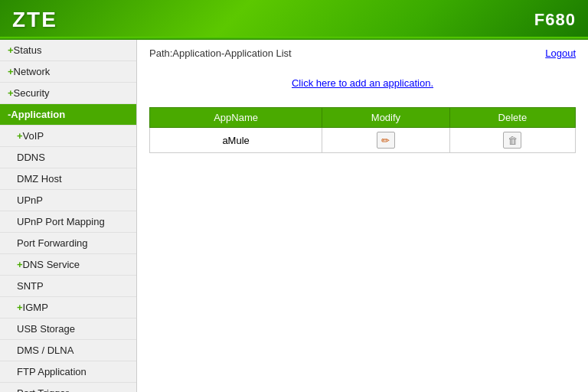  What do you see at coordinates (68, 72) in the screenshot?
I see `sidebar-item-network: +Network` at bounding box center [68, 72].